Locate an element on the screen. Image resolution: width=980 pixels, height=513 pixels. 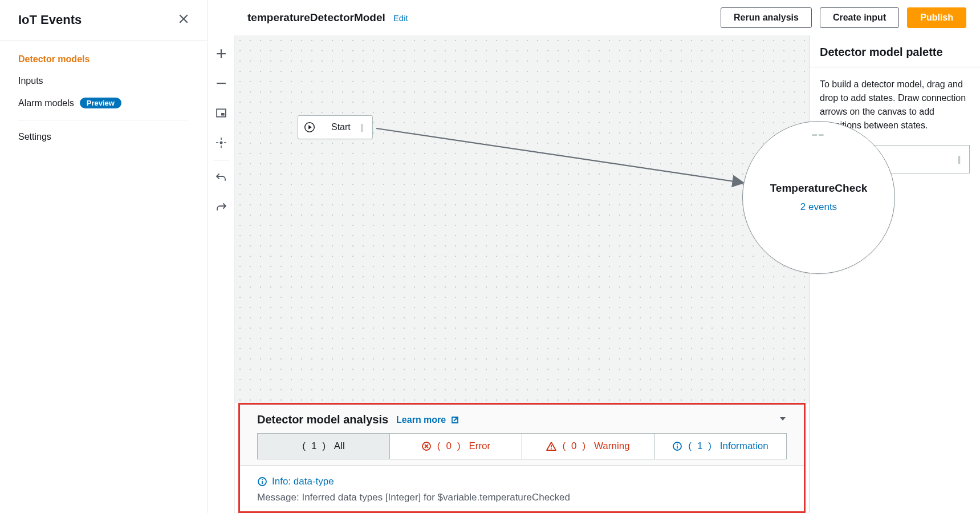
sidebar-item-label: Inputs is located at coordinates (31, 81).